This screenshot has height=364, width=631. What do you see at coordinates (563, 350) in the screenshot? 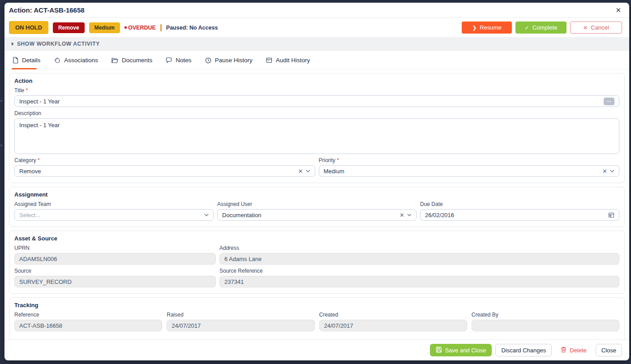
I see `trash-icon` at bounding box center [563, 350].